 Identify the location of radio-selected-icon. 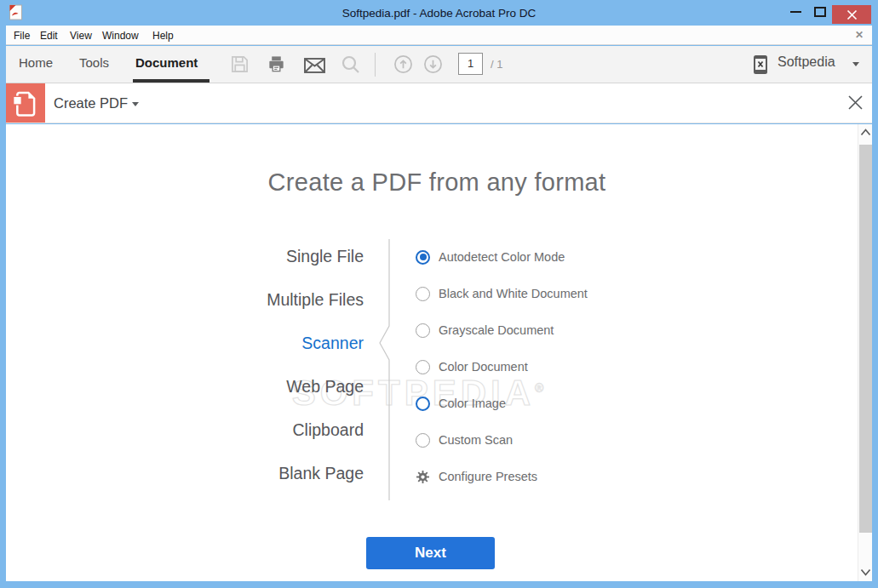
(422, 257).